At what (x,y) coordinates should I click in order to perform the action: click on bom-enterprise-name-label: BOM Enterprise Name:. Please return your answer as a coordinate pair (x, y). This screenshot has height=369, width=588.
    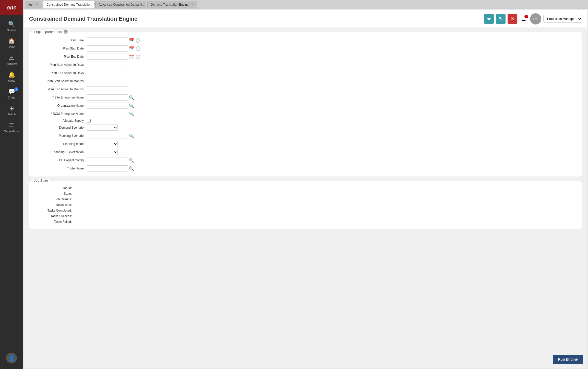
    Looking at the image, I should click on (60, 114).